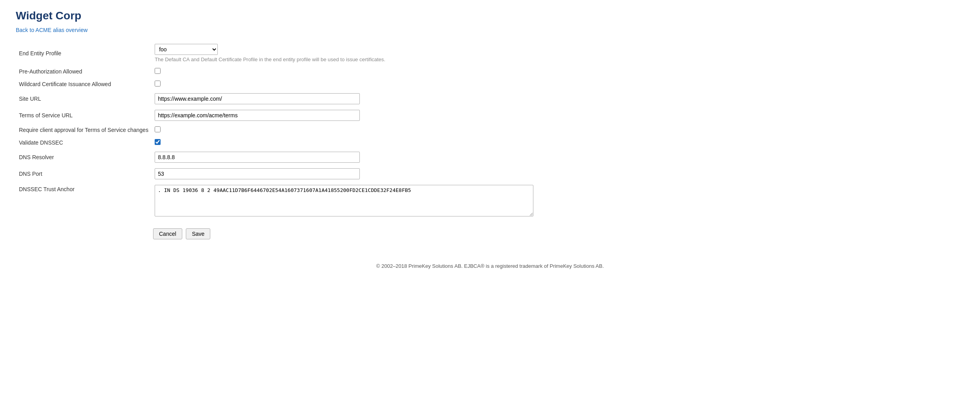 The width and height of the screenshot is (980, 410). What do you see at coordinates (257, 99) in the screenshot?
I see `site-url-input` at bounding box center [257, 99].